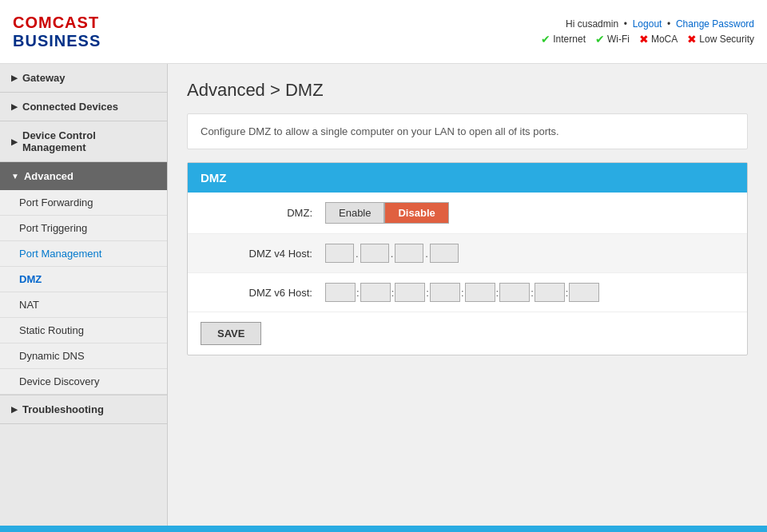 This screenshot has height=532, width=767. Describe the element at coordinates (546, 39) in the screenshot. I see `status-ok-icon: ✔` at that location.